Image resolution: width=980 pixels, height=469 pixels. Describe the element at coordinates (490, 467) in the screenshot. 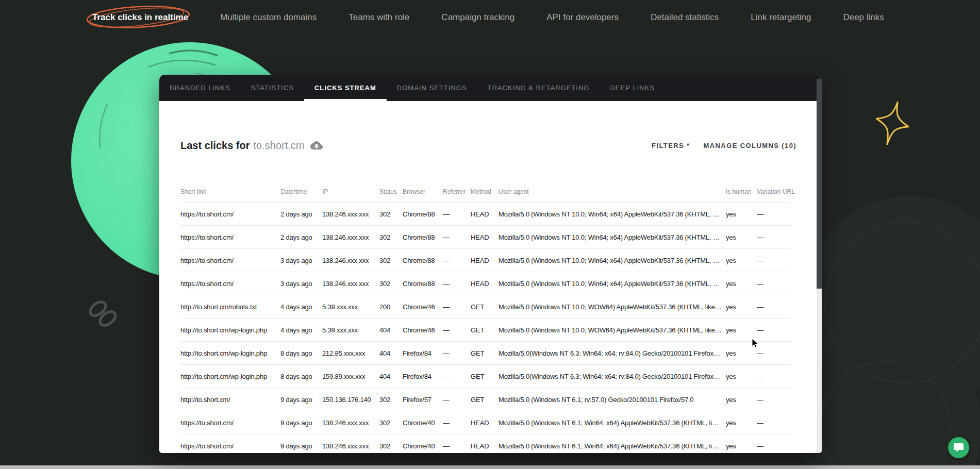

I see `bottom-strip` at that location.